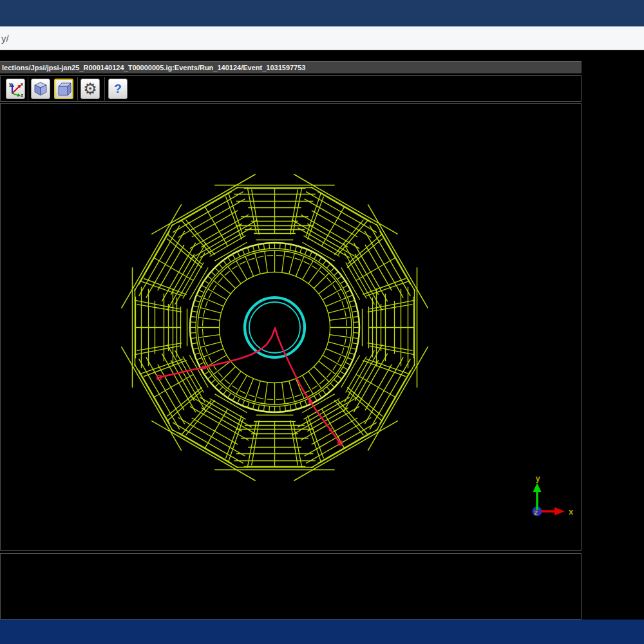 Image resolution: width=644 pixels, height=644 pixels. What do you see at coordinates (118, 89) in the screenshot?
I see `help-button: ?` at bounding box center [118, 89].